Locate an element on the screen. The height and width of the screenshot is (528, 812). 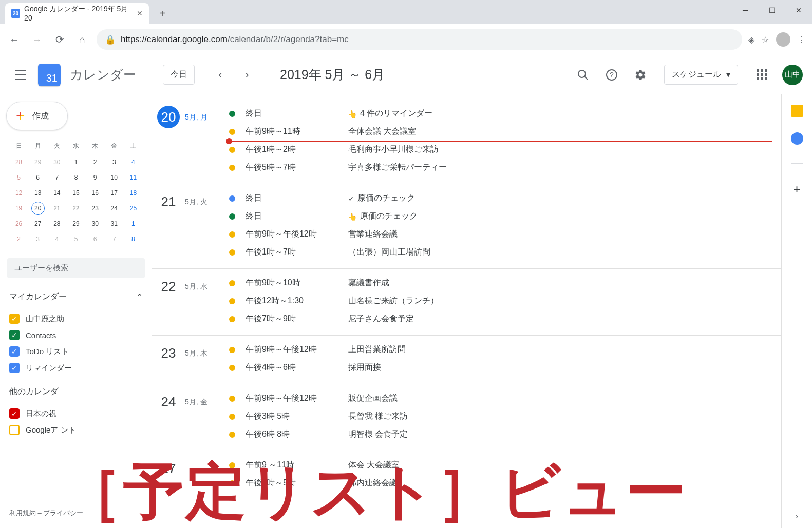
my-calendars-header: マイカレンダー ⌃ is located at coordinates (76, 297).